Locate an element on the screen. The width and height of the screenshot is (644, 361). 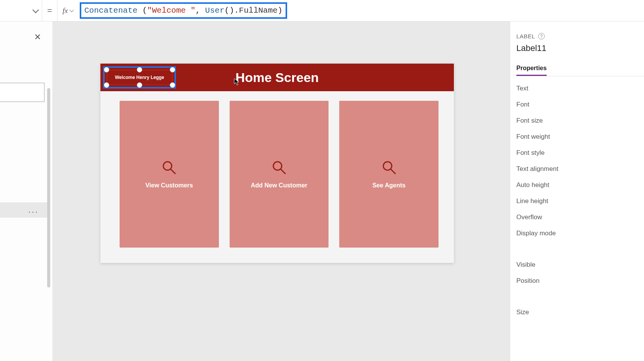
formula-token-function: Concatenate is located at coordinates (113, 11).